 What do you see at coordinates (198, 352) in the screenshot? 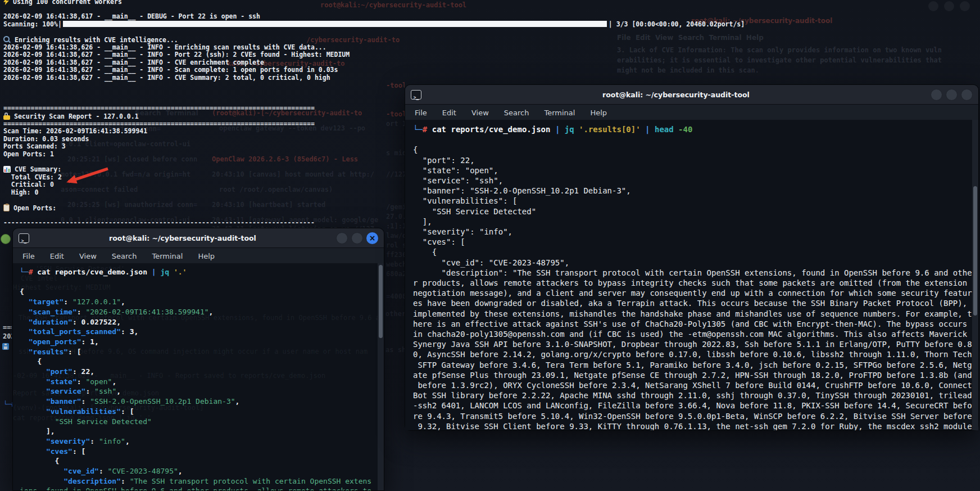
I see `output-line: "results": [` at bounding box center [198, 352].